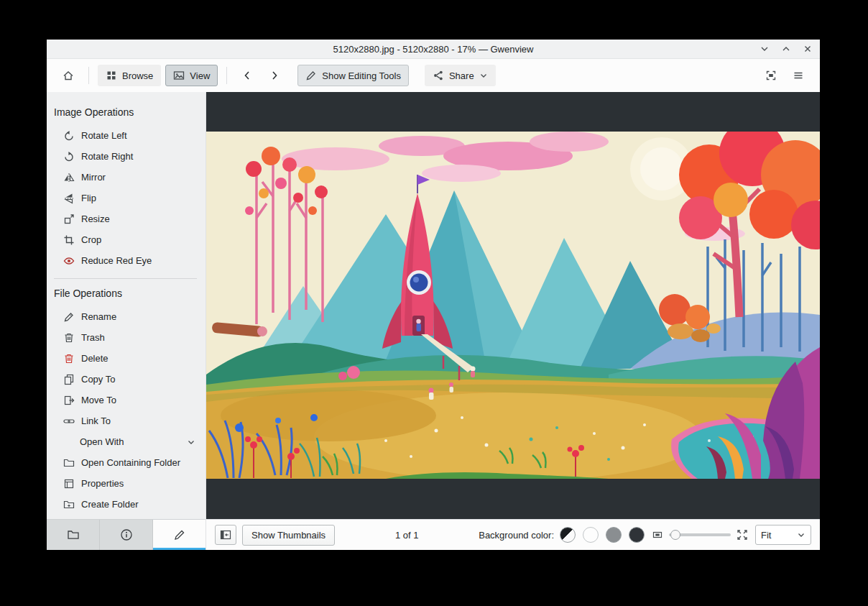  Describe the element at coordinates (93, 177) in the screenshot. I see `sidebar-item-label: Mirror` at that location.